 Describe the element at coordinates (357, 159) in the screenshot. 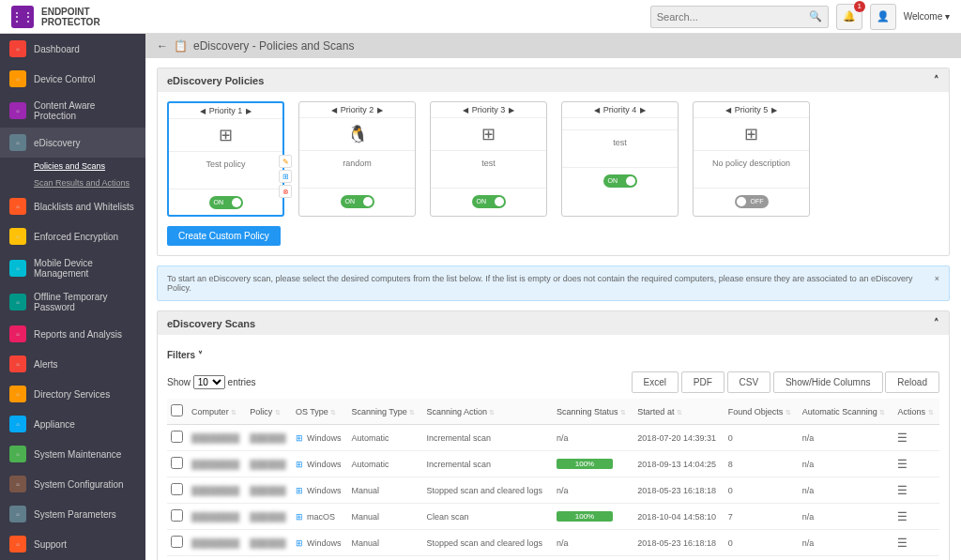

I see `policy-card: ◀ Priority 2 ▶ 🐧 random ON` at that location.